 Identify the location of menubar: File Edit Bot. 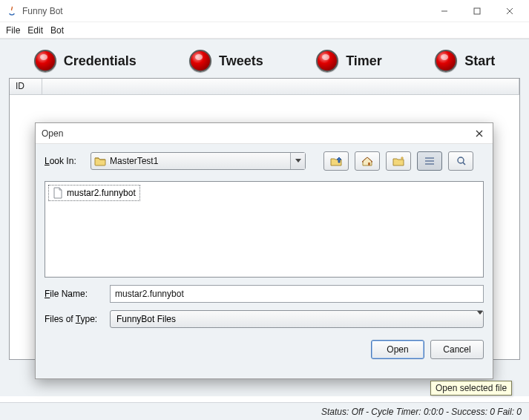
(264, 30).